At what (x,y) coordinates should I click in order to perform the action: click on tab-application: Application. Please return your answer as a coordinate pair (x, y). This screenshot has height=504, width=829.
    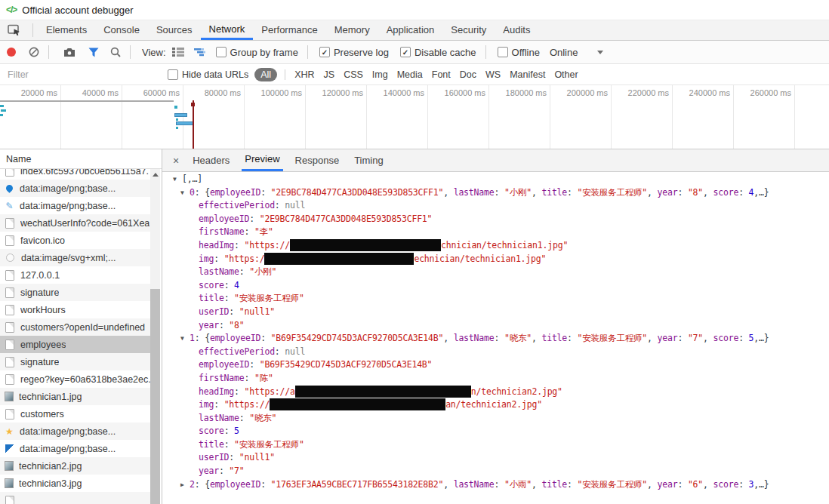
    Looking at the image, I should click on (411, 30).